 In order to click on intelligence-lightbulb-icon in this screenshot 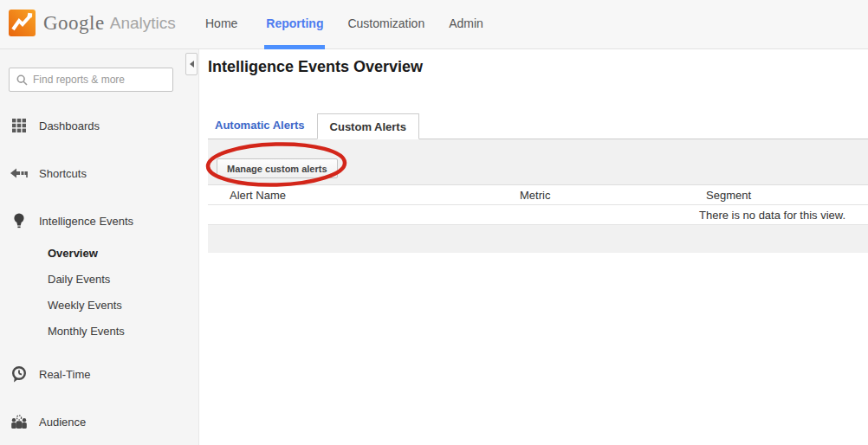, I will do `click(19, 222)`.